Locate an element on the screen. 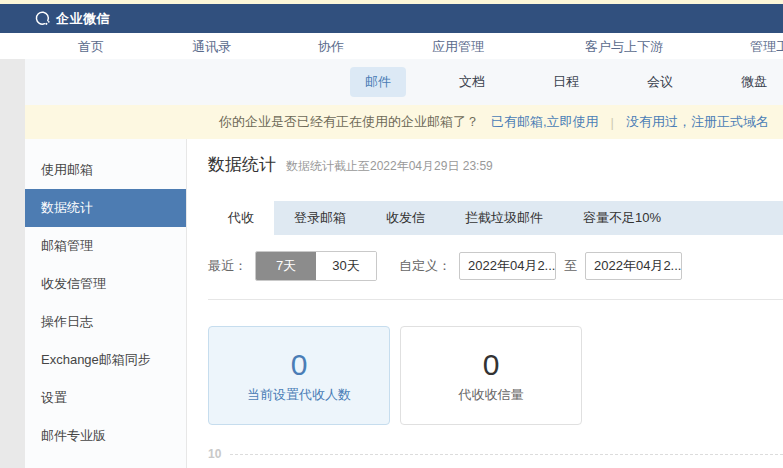 This screenshot has height=468, width=783. subnav-tab-mail: 邮件 is located at coordinates (378, 82).